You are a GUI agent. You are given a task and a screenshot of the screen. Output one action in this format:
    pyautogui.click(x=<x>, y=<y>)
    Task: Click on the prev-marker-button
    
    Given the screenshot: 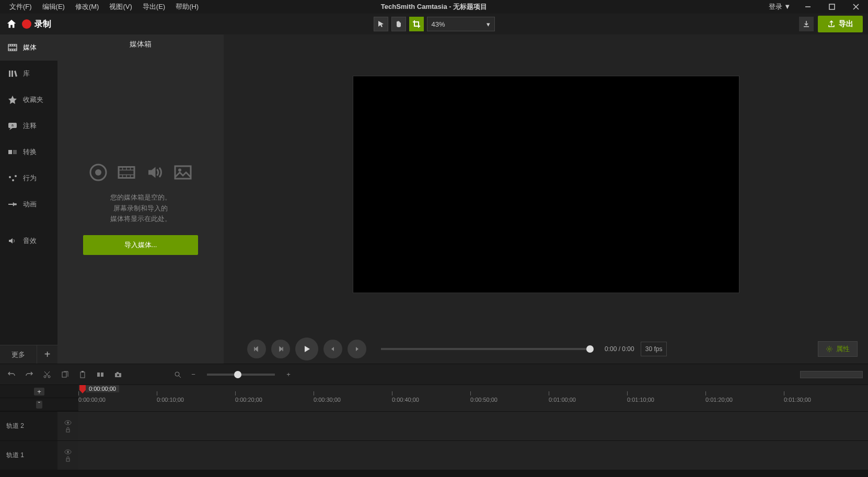 What is the action you would take?
    pyautogui.click(x=333, y=349)
    